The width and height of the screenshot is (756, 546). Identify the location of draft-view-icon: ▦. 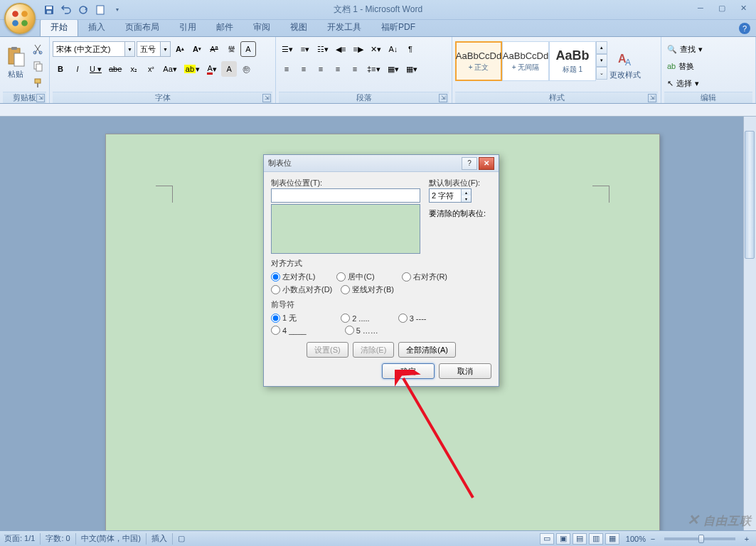
(612, 539).